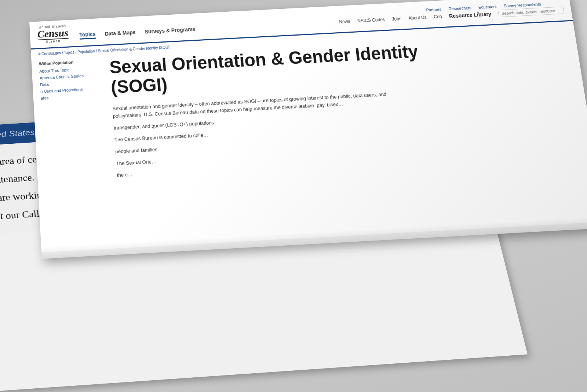 This screenshot has height=392, width=587. Describe the element at coordinates (371, 20) in the screenshot. I see `nav-naics: NAICS Codes` at that location.